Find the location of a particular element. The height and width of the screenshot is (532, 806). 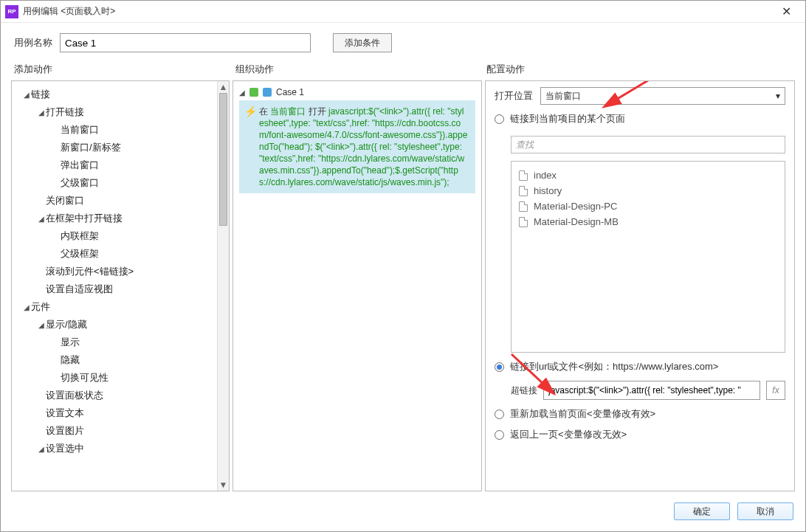

tree-item: 设置文本 is located at coordinates (114, 413).